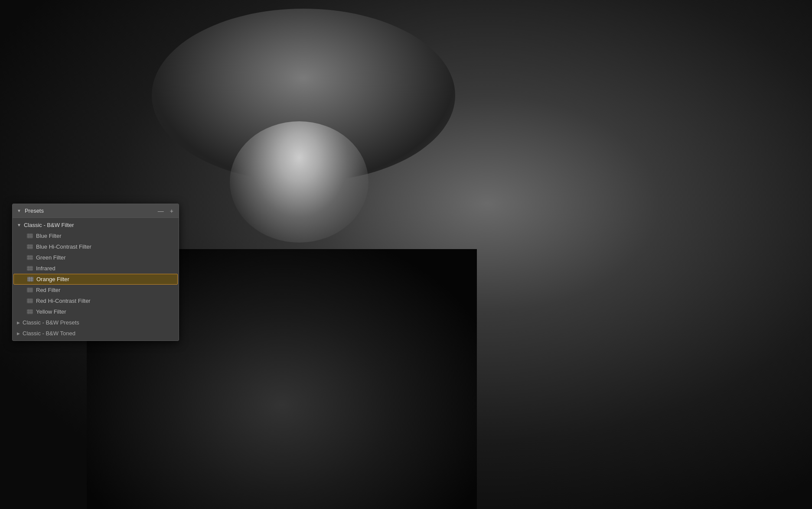  I want to click on preset-label-infrared: Infrared, so click(46, 269).